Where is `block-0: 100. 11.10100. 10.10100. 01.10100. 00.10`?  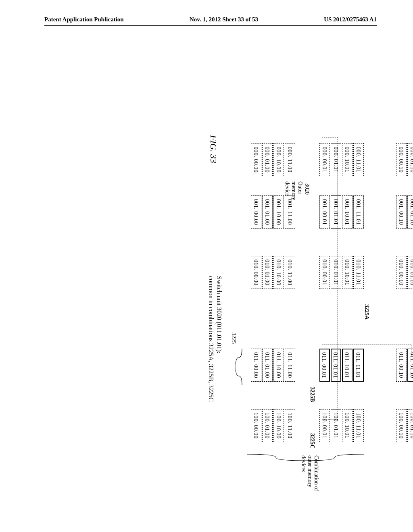
block-0: 100. 11.10100. 10.10100. 01.10100. 00.10 is located at coordinates (404, 426).